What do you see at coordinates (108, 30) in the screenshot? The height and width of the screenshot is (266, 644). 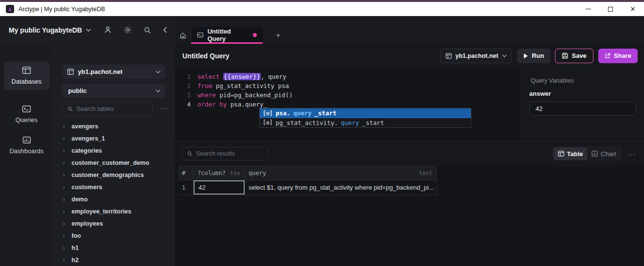 I see `user-icon` at bounding box center [108, 30].